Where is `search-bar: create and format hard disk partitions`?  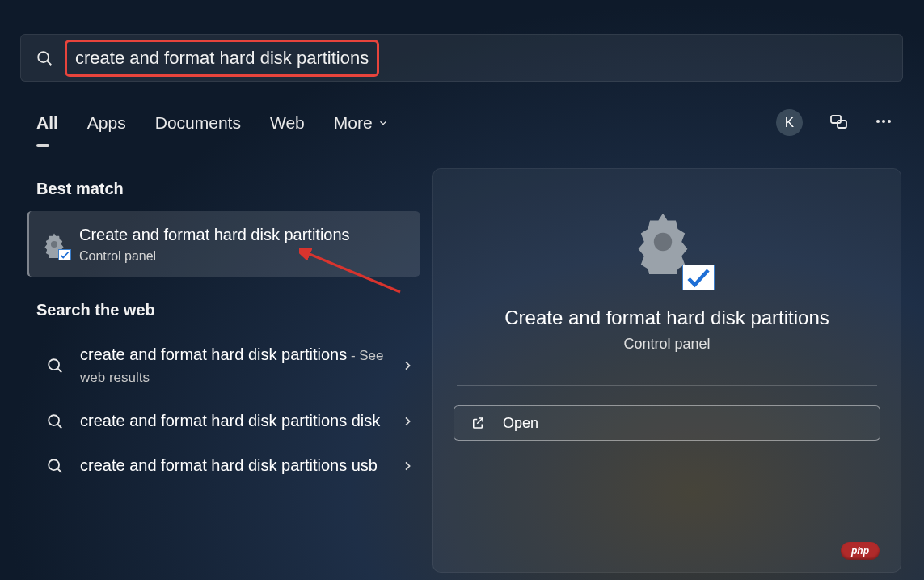
search-bar: create and format hard disk partitions is located at coordinates (462, 58).